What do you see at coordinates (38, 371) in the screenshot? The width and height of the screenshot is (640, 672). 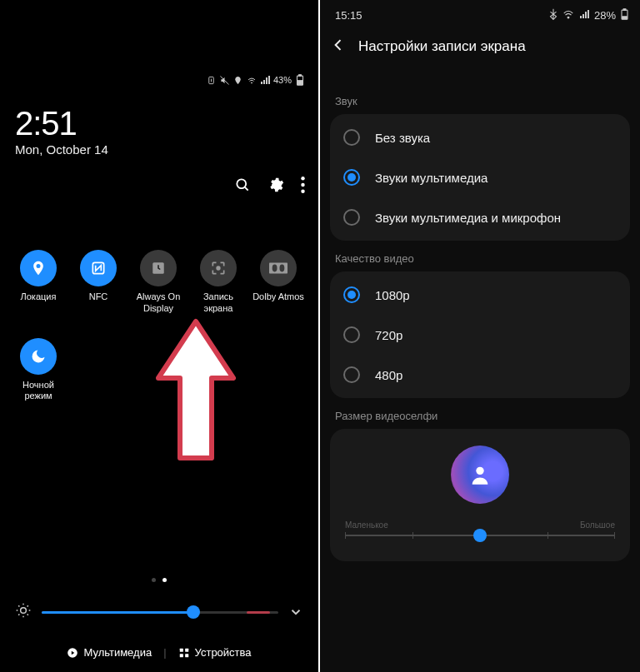 I see `tile-night-mode: Ночной режим` at bounding box center [38, 371].